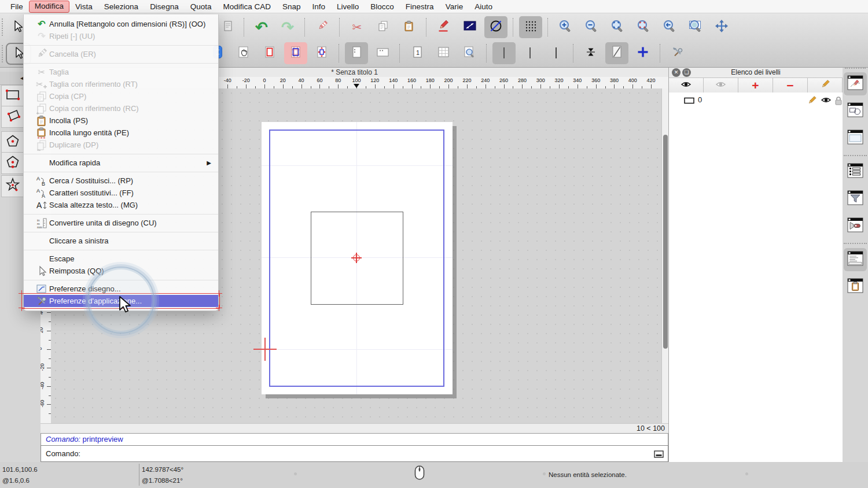 Image resolution: width=868 pixels, height=488 pixels. I want to click on page-red-button, so click(270, 53).